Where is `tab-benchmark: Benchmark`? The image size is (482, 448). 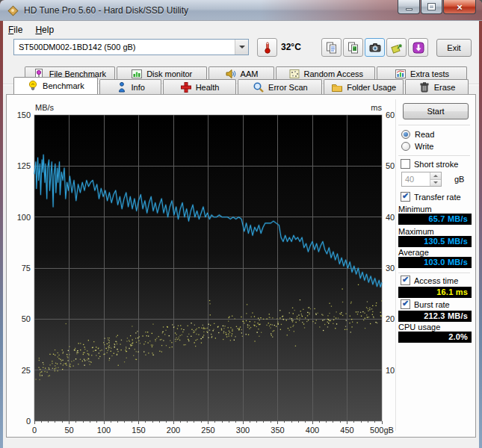 tab-benchmark: Benchmark is located at coordinates (55, 85).